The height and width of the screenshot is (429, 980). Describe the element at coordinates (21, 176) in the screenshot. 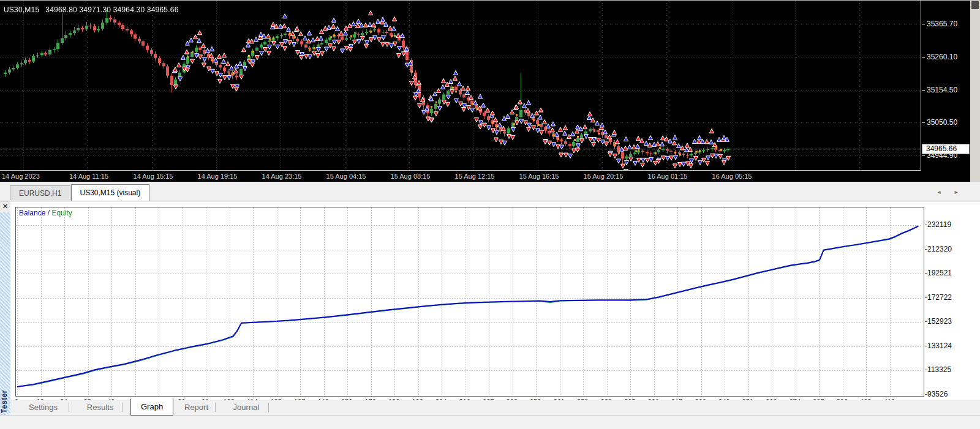

I see `time-label: 14 Aug 2023` at that location.